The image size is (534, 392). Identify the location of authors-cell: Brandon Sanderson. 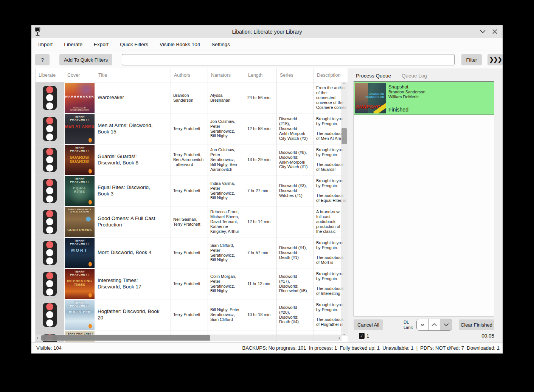
(189, 98).